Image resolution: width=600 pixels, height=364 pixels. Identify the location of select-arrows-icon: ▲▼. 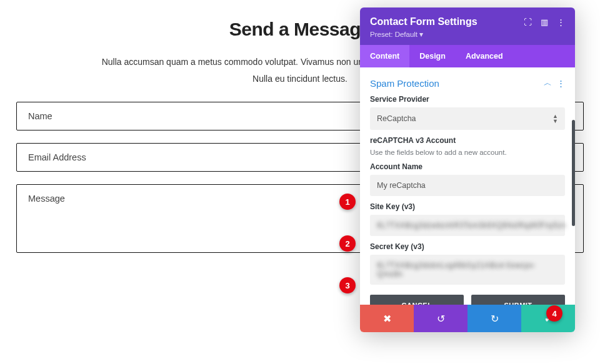
(555, 119).